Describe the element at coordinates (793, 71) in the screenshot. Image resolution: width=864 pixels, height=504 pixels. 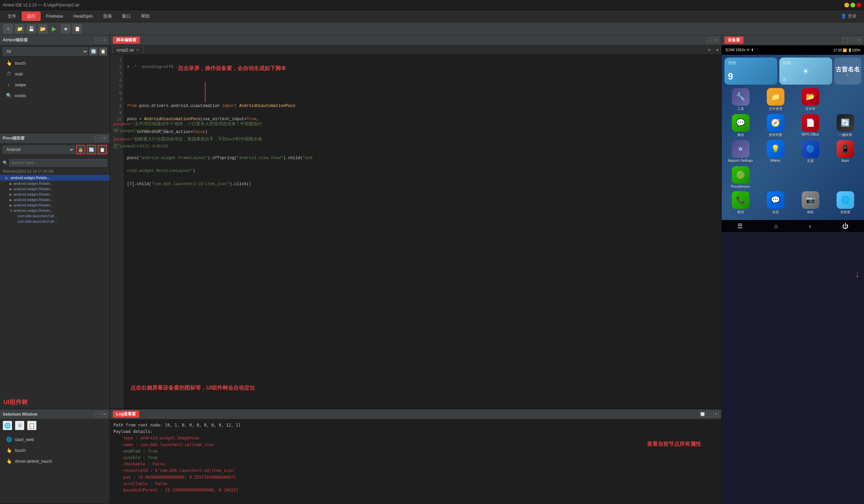
I see `weather-widget: 丹阳 9 沁阳 ☀ 云 古昔名名 ✏` at that location.